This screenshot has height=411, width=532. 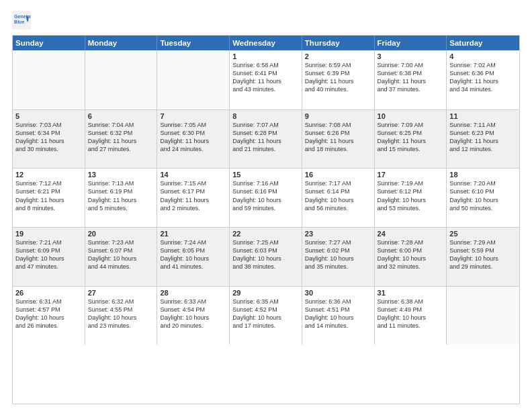 What do you see at coordinates (411, 293) in the screenshot?
I see `day-number: 31` at bounding box center [411, 293].